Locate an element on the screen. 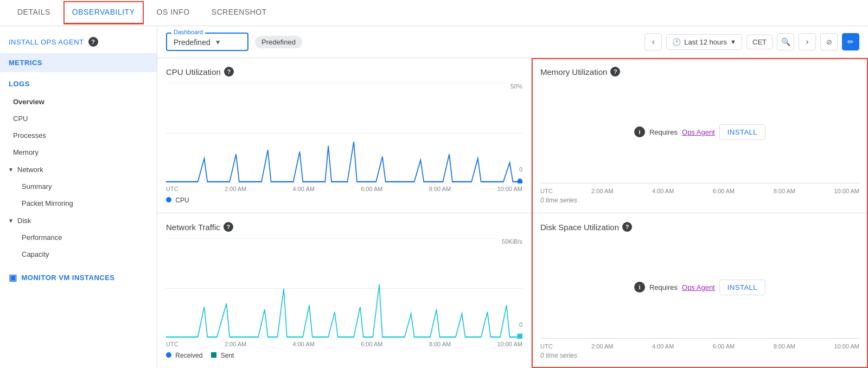 The width and height of the screenshot is (868, 368). next-btn: › is located at coordinates (807, 42).